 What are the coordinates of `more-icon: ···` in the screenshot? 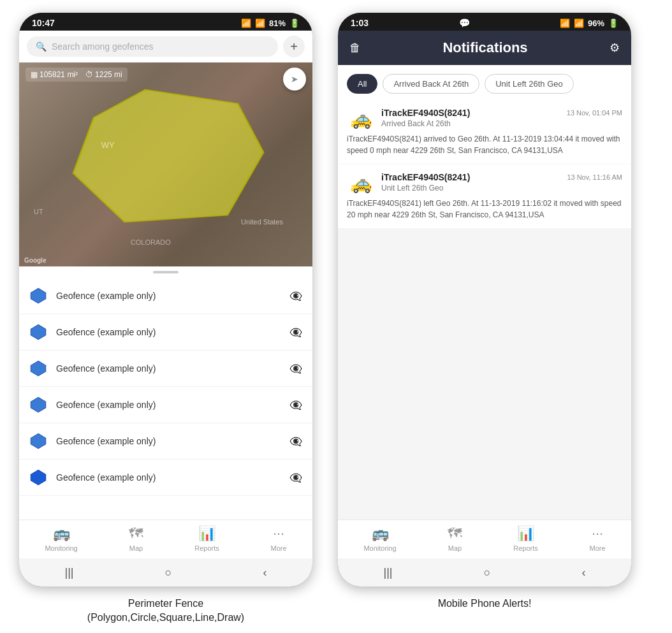 It's located at (279, 534).